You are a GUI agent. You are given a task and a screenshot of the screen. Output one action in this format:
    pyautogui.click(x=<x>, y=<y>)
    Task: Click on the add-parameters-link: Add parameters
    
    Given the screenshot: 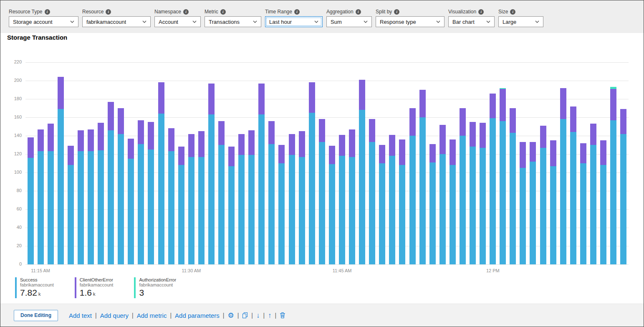 What is the action you would take?
    pyautogui.click(x=197, y=316)
    